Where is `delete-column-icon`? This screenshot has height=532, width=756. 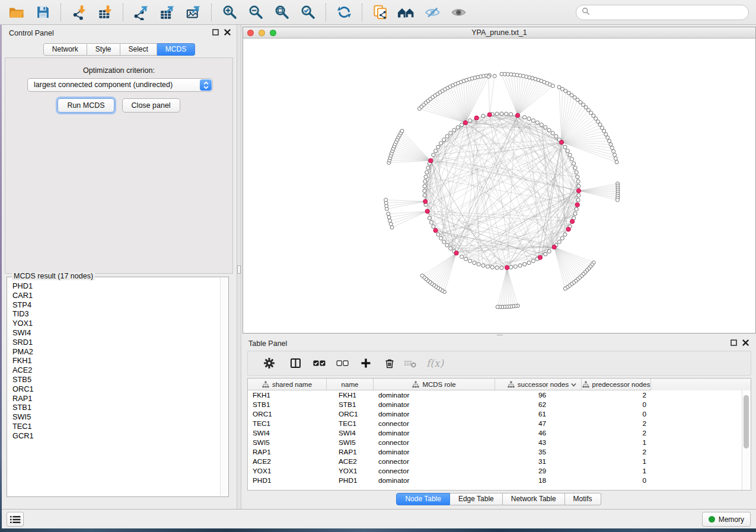
delete-column-icon is located at coordinates (390, 363).